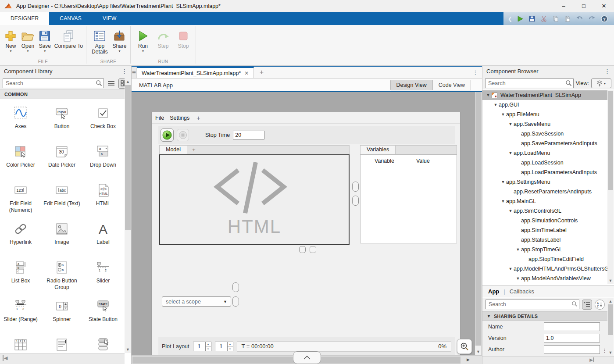 This screenshot has height=364, width=614. I want to click on component-axes: Axes, so click(21, 124).